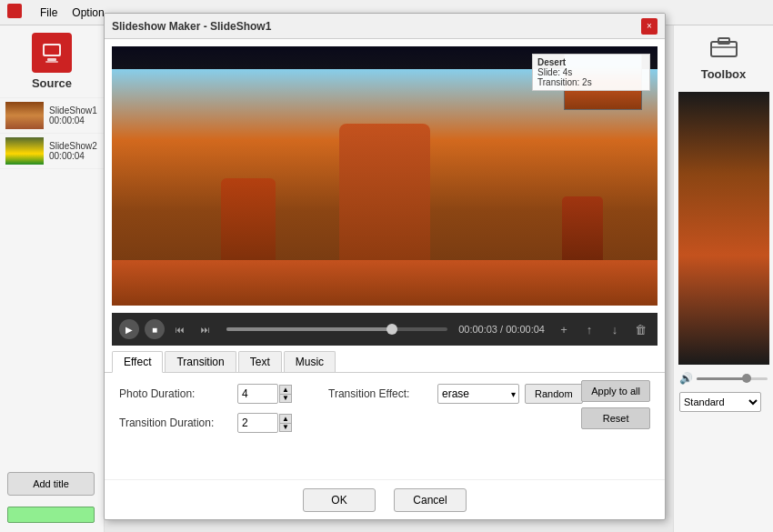 Image resolution: width=773 pixels, height=532 pixels. What do you see at coordinates (178, 394) in the screenshot?
I see `photo-duration-label: Photo Duration:` at bounding box center [178, 394].